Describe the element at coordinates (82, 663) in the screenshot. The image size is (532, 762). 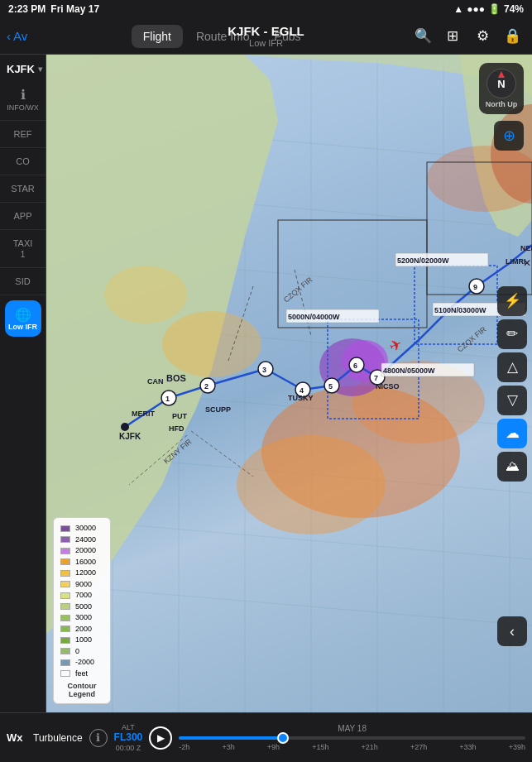
I see `contour-row: -2000` at that location.